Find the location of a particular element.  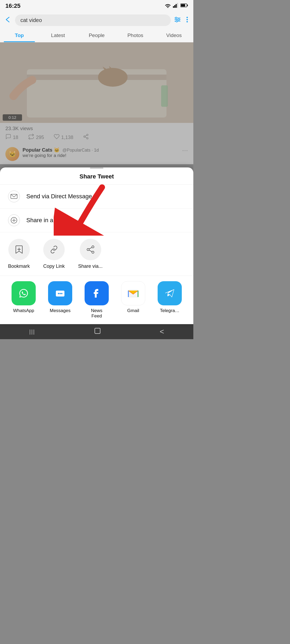

share-fleet-option: Share in a Fleet is located at coordinates (97, 221).